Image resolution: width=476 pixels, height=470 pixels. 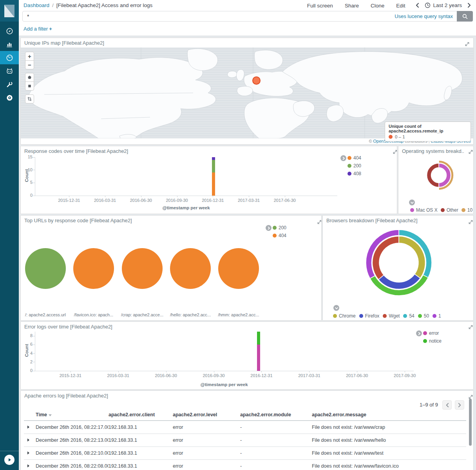 I want to click on x-tick-label: 2017-06-30, so click(x=285, y=200).